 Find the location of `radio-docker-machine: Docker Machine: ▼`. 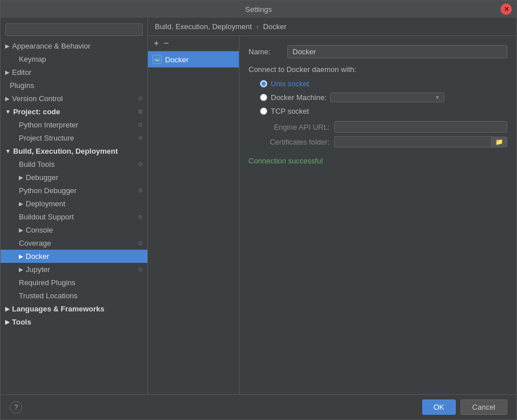

radio-docker-machine: Docker Machine: ▼ is located at coordinates (384, 97).